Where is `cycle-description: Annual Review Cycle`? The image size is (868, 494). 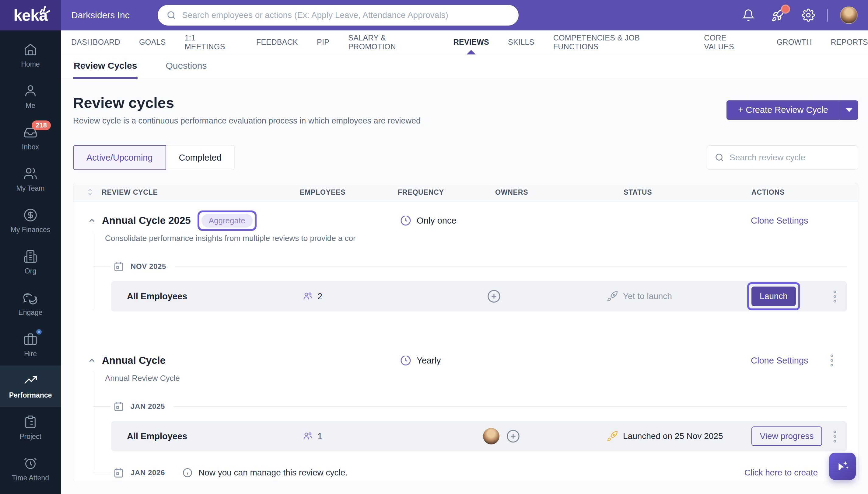 cycle-description: Annual Review Cycle is located at coordinates (481, 379).